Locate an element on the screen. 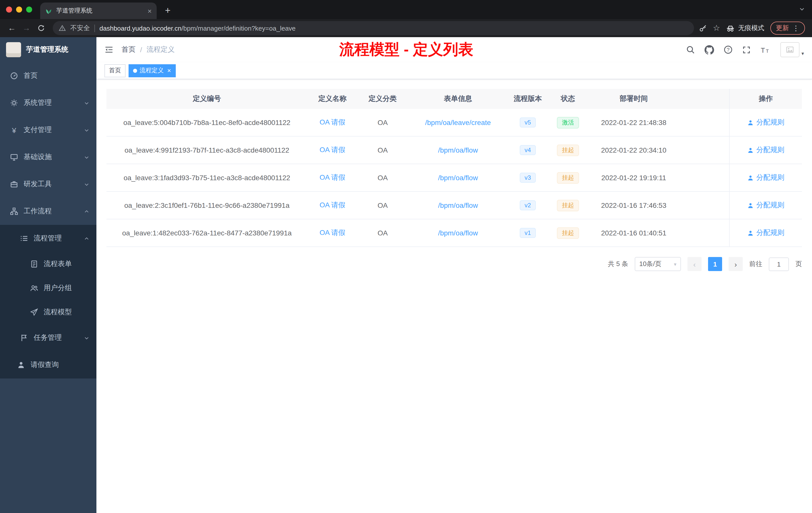 Image resolution: width=812 pixels, height=513 pixels. chevron-down-icon is located at coordinates (87, 103).